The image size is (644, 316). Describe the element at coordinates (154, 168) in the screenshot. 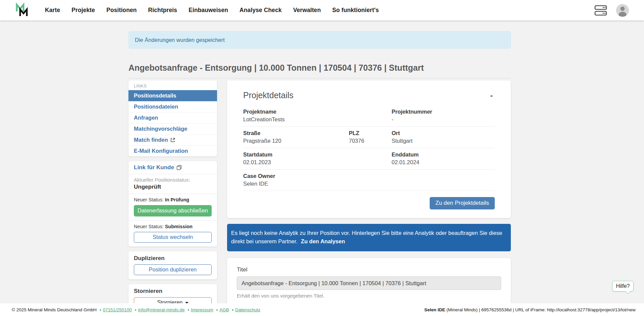

I see `customer-link: Link für Kunde` at that location.